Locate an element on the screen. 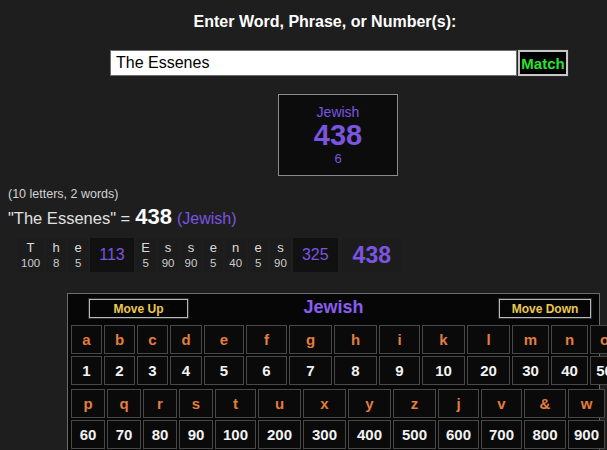  cipher-value-cell: 8 is located at coordinates (356, 370).